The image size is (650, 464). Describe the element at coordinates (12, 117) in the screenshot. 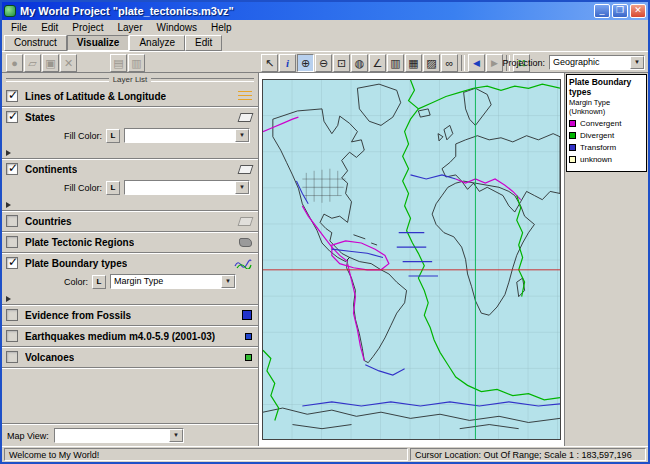

I see `states-visibility-checkbox` at that location.